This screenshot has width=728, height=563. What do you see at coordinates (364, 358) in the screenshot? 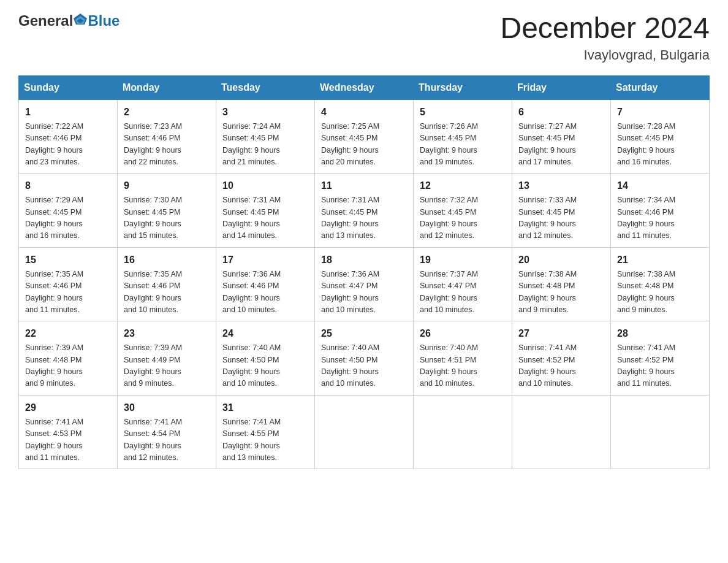
I see `calendar-week-4: 22 Sunrise: 7:39 AM Sunset: 4:48 PM Dayl…` at bounding box center [364, 358].